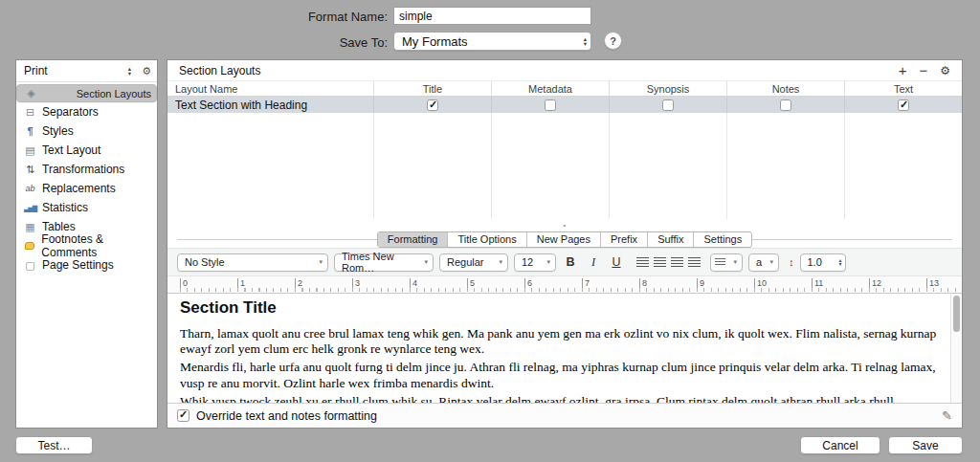  Describe the element at coordinates (86, 112) in the screenshot. I see `sidebar-item-separators: ⊟ Separators` at that location.